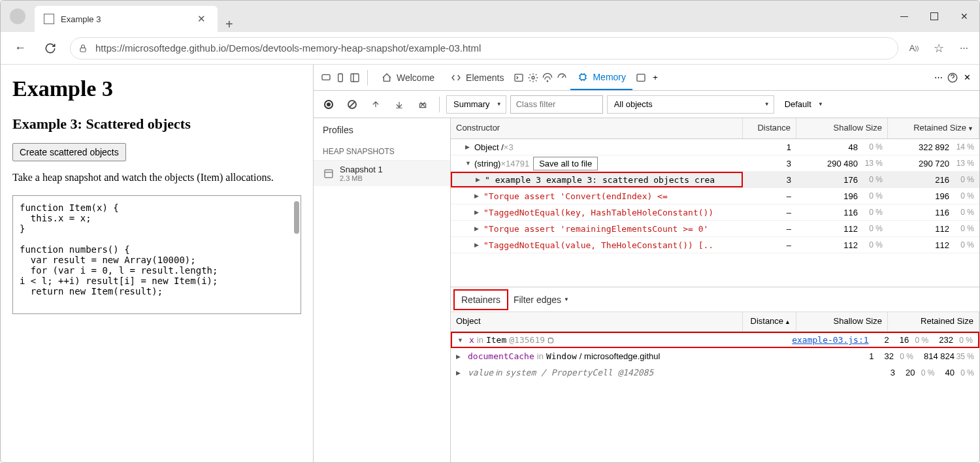  Describe the element at coordinates (50, 48) in the screenshot. I see `refresh-button` at that location.